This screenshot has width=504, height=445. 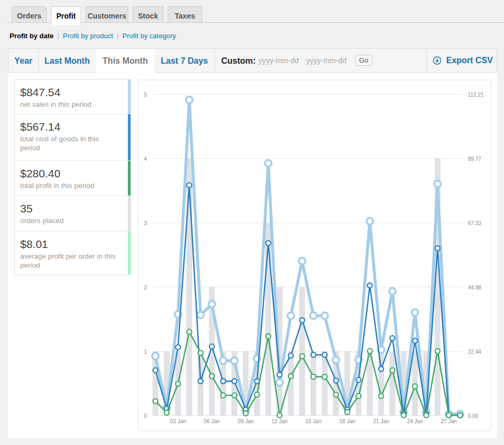 What do you see at coordinates (449, 422) in the screenshot?
I see `svg-text: 27 Jan` at bounding box center [449, 422].